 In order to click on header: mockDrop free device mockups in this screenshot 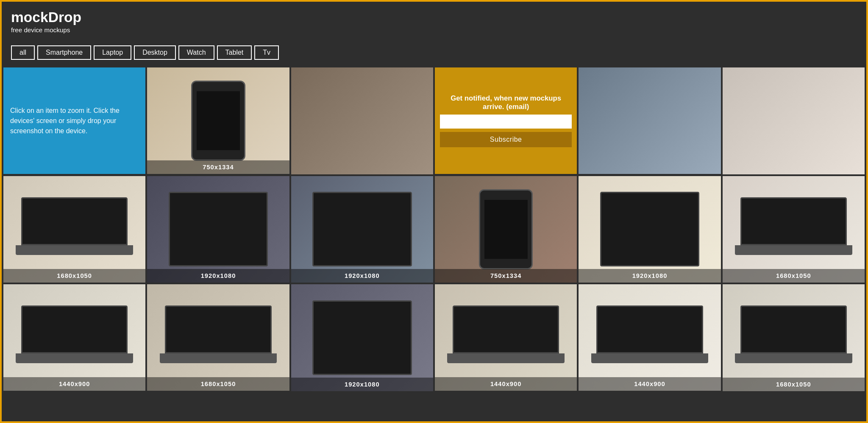, I will do `click(434, 20)`.